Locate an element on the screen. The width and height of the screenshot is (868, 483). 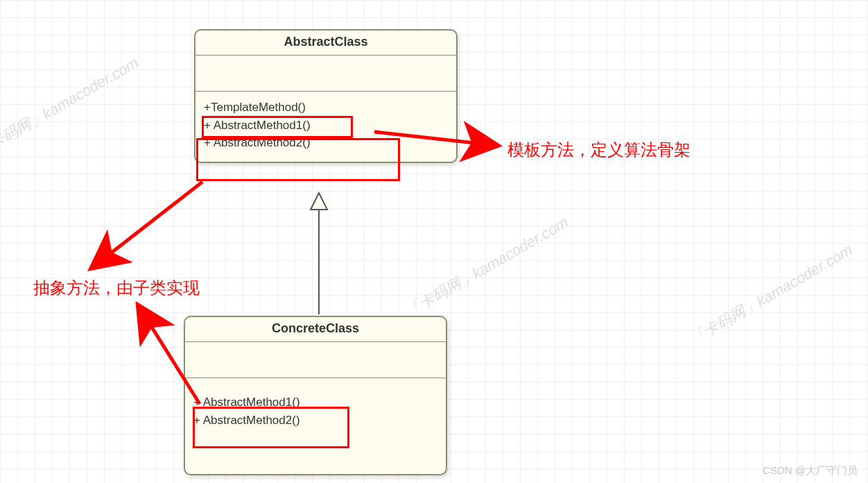
uml-concrete-class: ConcreteClass + AbstractMethod1() + Abst… is located at coordinates (315, 396).